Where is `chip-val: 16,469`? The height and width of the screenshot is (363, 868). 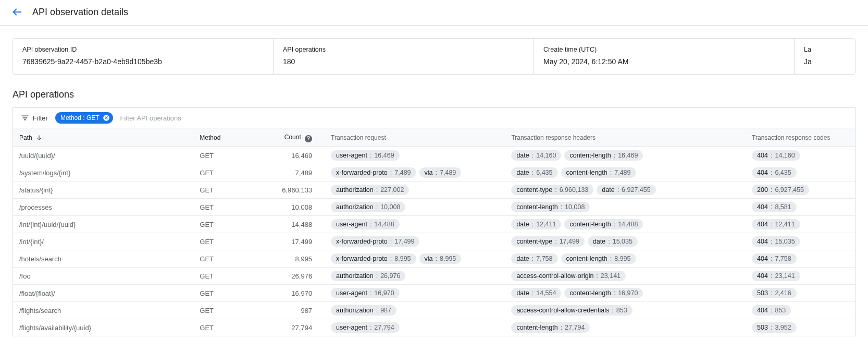 chip-val: 16,469 is located at coordinates (384, 155).